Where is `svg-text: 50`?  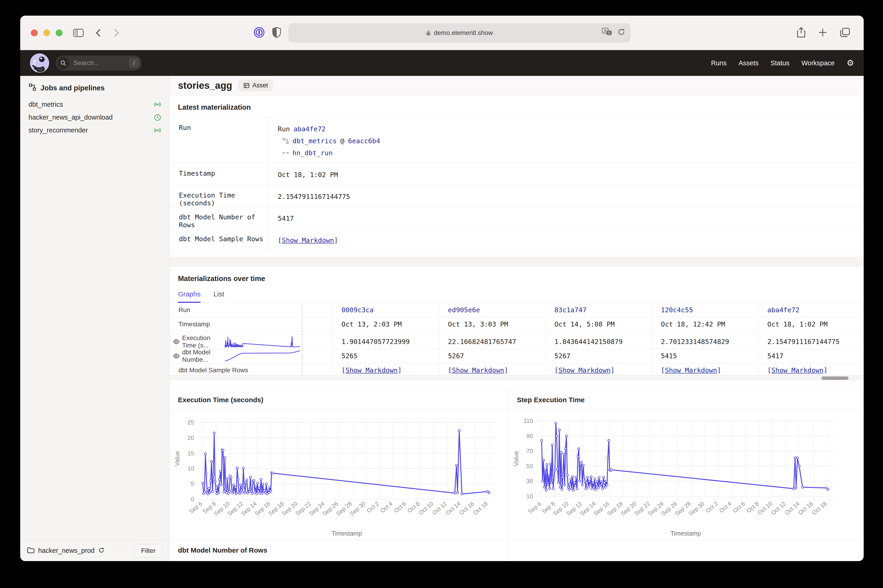 svg-text: 50 is located at coordinates (530, 466).